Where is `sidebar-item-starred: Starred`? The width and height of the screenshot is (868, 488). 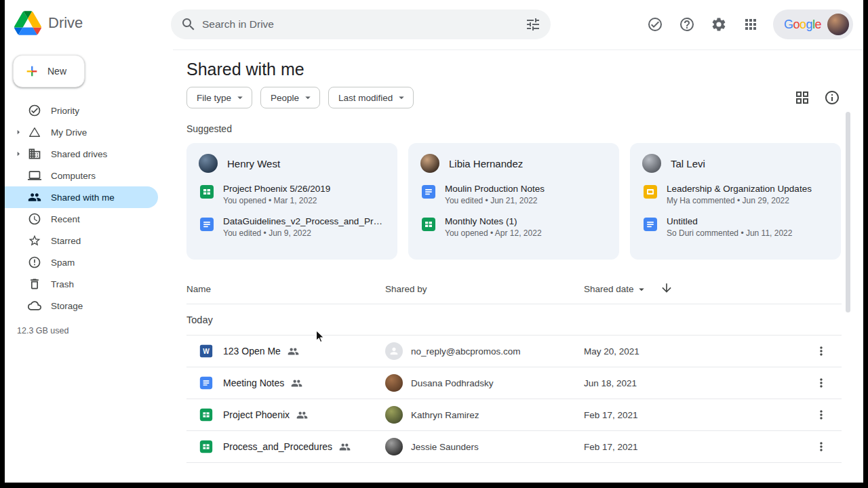 sidebar-item-starred: Starred is located at coordinates (81, 241).